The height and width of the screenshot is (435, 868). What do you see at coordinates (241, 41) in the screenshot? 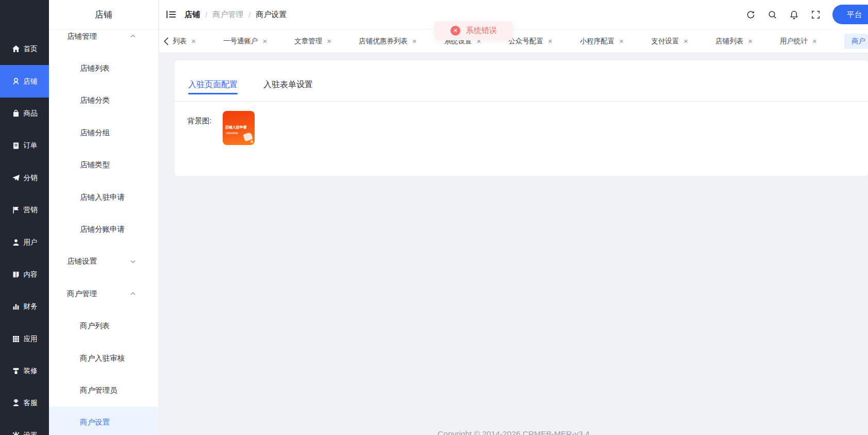
I see `tab-label: 一号通账户` at bounding box center [241, 41].